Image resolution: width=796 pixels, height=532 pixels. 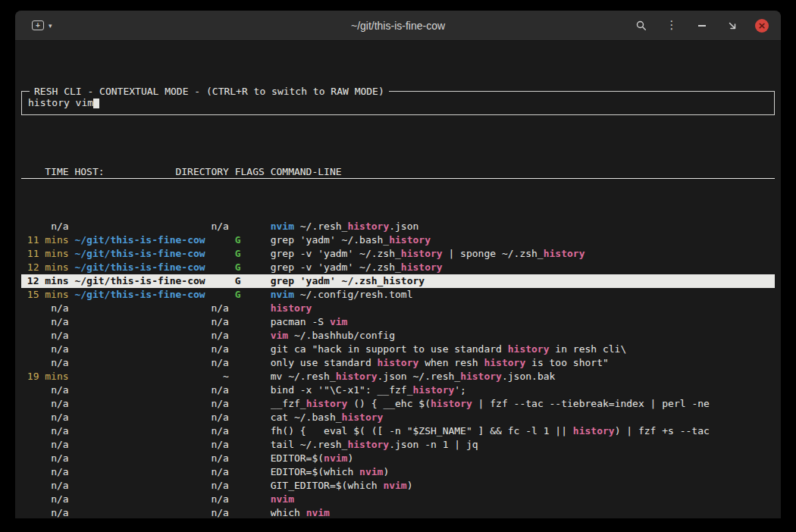 What do you see at coordinates (398, 486) in the screenshot?
I see `history-row: n/an/aGIT_EDITOR=$(which nvim)` at bounding box center [398, 486].